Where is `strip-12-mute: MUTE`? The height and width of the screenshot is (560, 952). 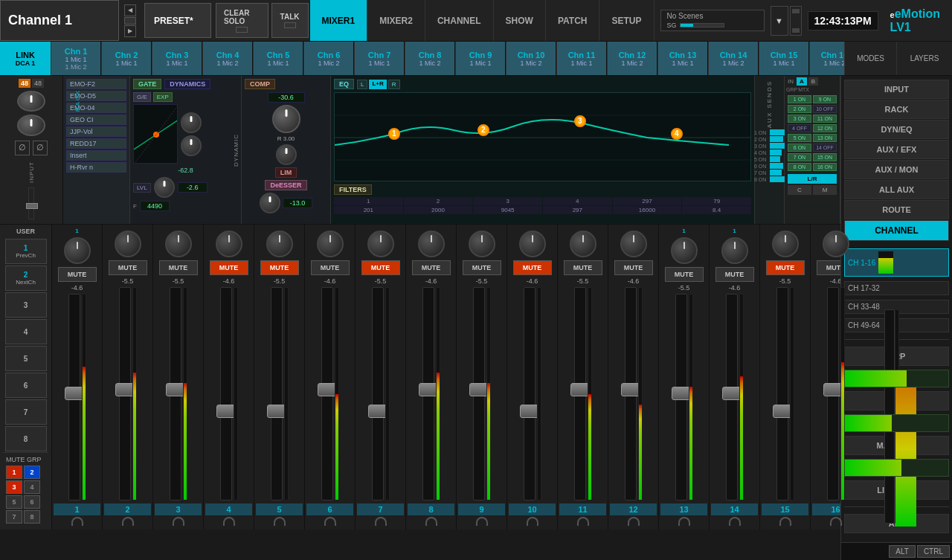
strip-12-mute: MUTE is located at coordinates (634, 268).